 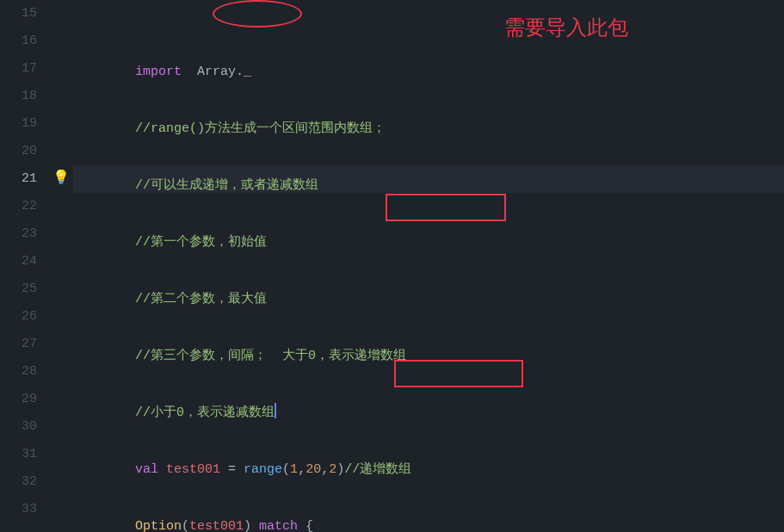 What do you see at coordinates (19, 510) in the screenshot?
I see `line-num: 33` at bounding box center [19, 510].